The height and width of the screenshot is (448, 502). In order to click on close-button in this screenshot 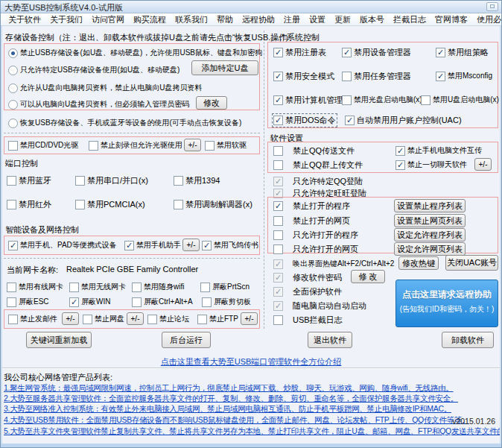, I will do `click(492, 7)`.